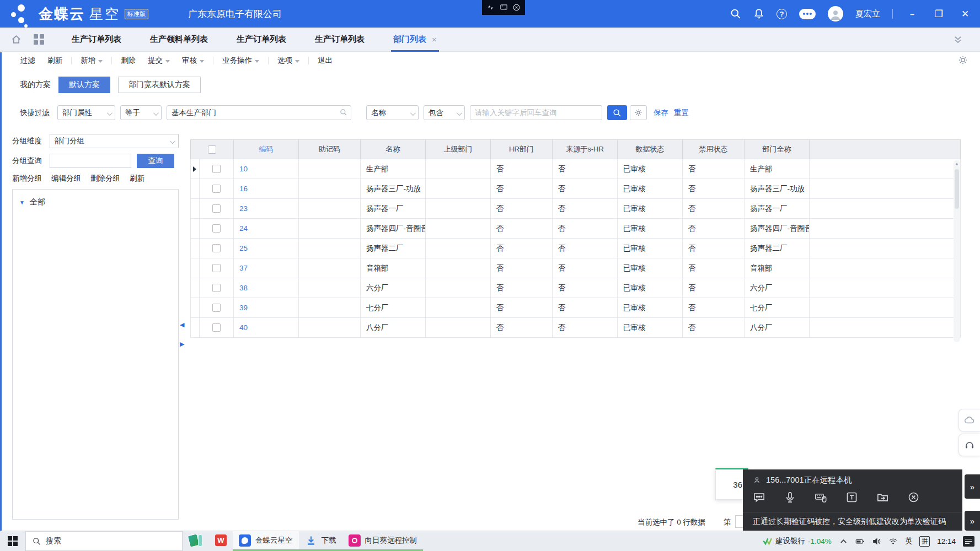  Describe the element at coordinates (184, 325) in the screenshot. I see `collapse-left-icon: ◀` at that location.